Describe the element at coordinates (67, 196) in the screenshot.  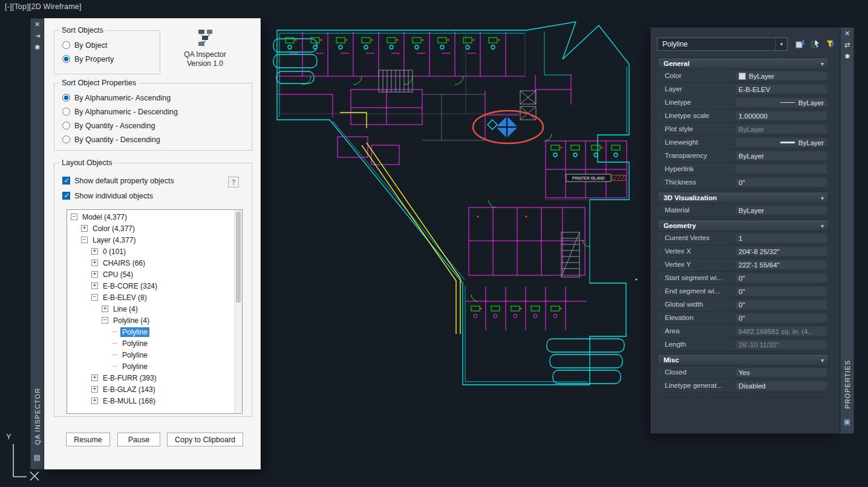
I see `checkbox-icon` at that location.